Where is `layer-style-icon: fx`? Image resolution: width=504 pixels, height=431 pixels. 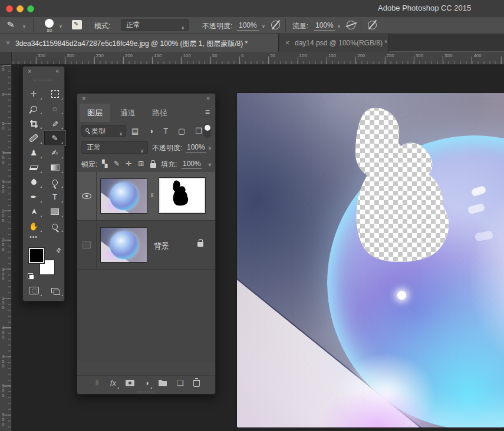 layer-style-icon: fx is located at coordinates (113, 383).